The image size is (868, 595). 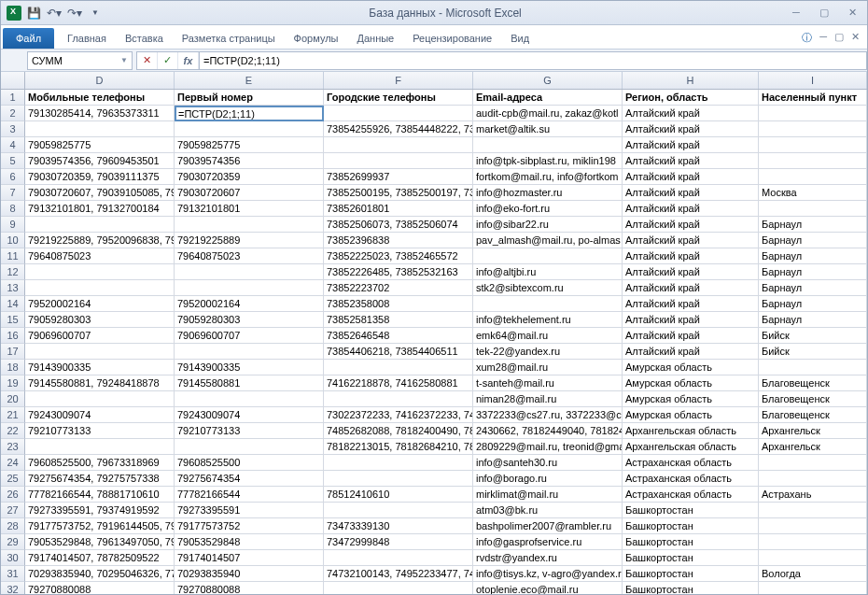 What do you see at coordinates (548, 495) in the screenshot?
I see `cell: mirklimat@mail.ru` at bounding box center [548, 495].